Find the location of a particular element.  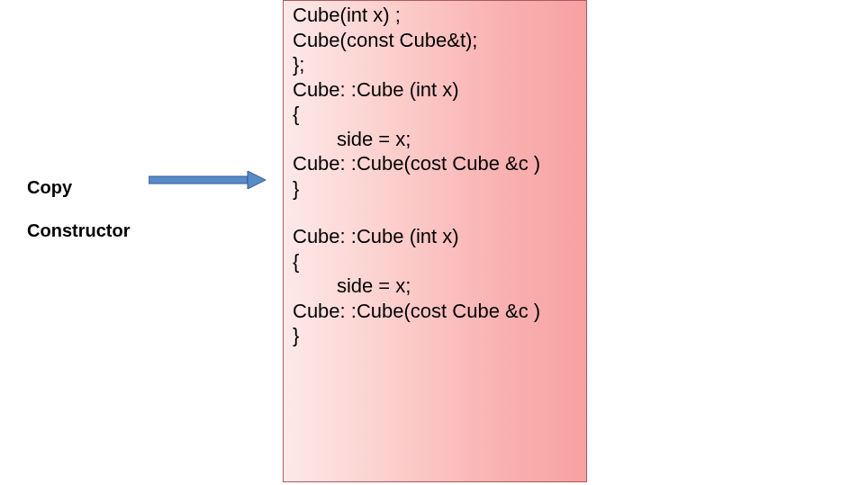

blank-gap is located at coordinates (435, 212).